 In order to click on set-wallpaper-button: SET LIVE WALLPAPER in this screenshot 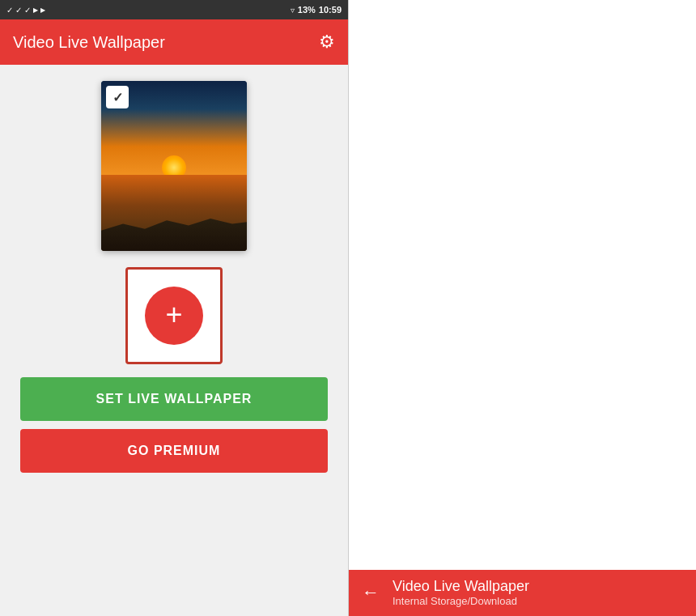, I will do `click(174, 399)`.